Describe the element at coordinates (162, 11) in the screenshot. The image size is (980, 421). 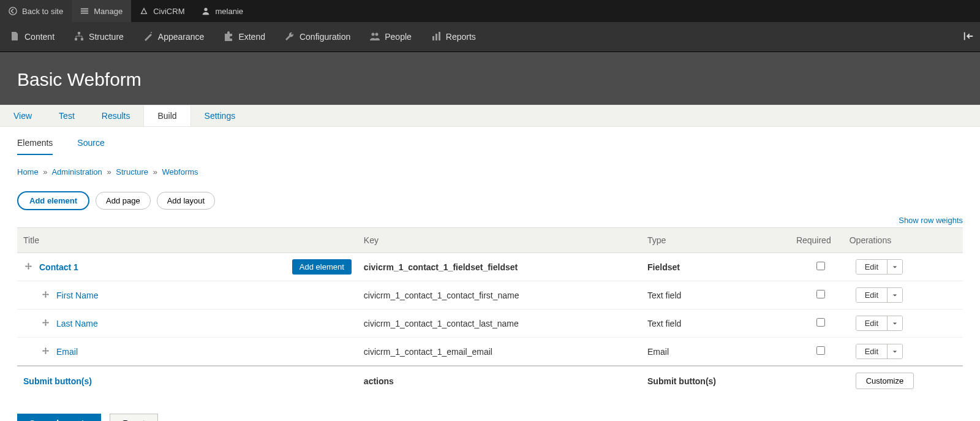
I see `civicrm-menu: CiviCRM` at that location.